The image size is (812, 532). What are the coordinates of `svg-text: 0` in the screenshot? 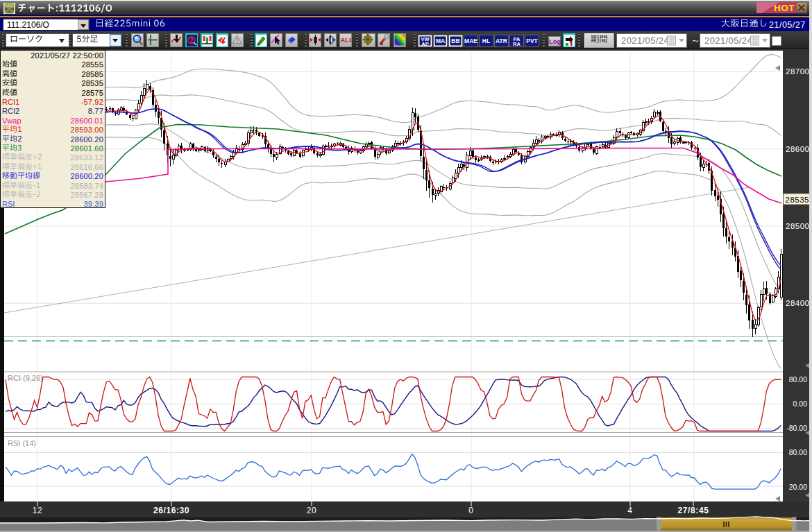 It's located at (471, 510).